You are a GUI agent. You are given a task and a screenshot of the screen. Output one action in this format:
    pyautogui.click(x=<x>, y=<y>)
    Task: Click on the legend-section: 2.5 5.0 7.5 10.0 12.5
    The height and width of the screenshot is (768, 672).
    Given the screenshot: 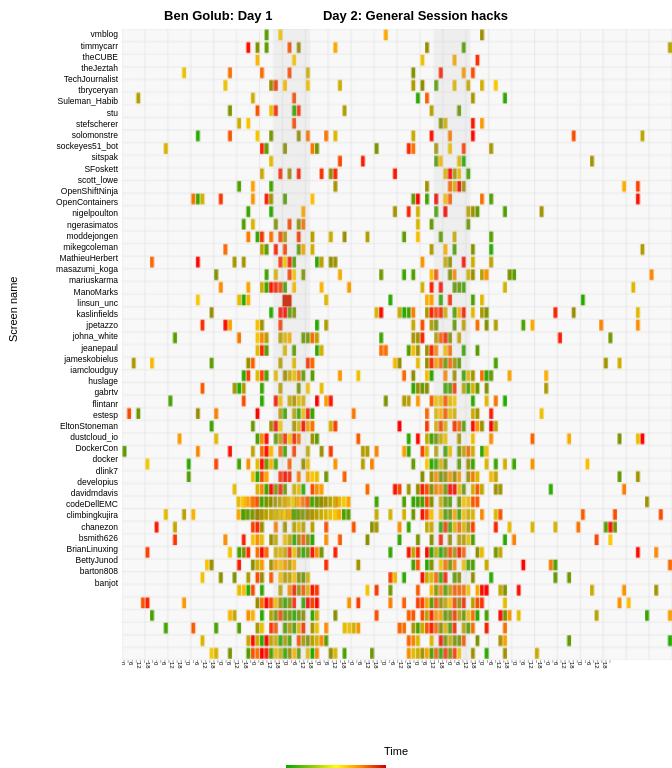 What is the action you would take?
    pyautogui.click(x=336, y=766)
    